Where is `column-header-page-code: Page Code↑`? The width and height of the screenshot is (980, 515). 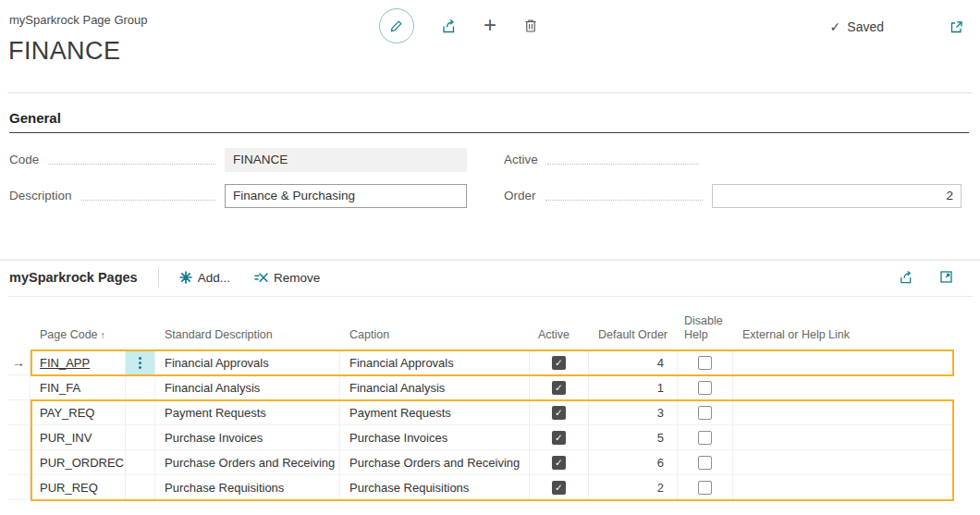 column-header-page-code: Page Code↑ is located at coordinates (78, 339).